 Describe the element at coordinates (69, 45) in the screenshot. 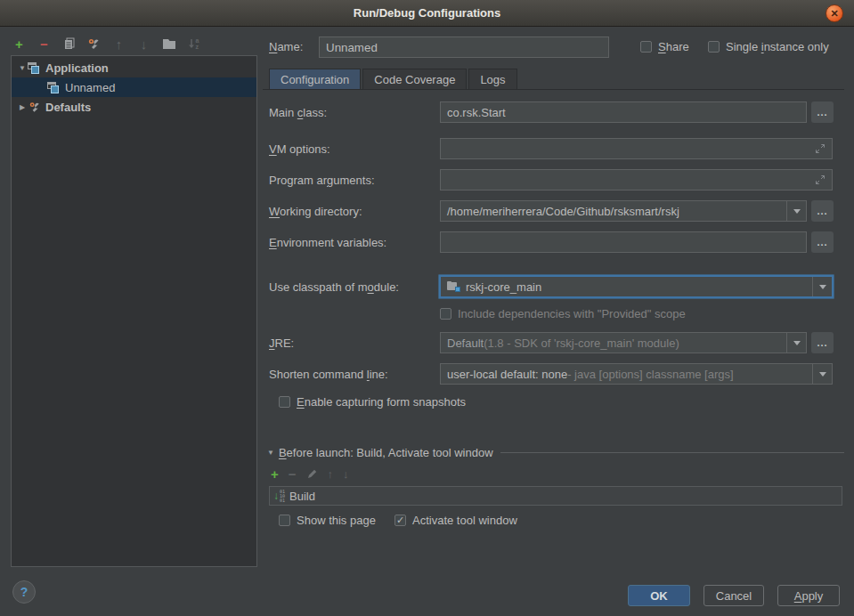

I see `copy-configuration-icon` at that location.